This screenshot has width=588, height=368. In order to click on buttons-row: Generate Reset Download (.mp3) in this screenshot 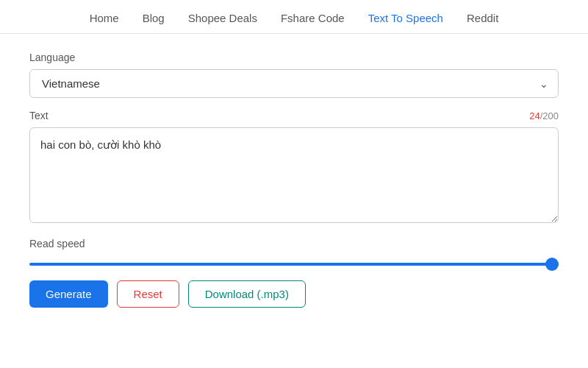, I will do `click(294, 294)`.